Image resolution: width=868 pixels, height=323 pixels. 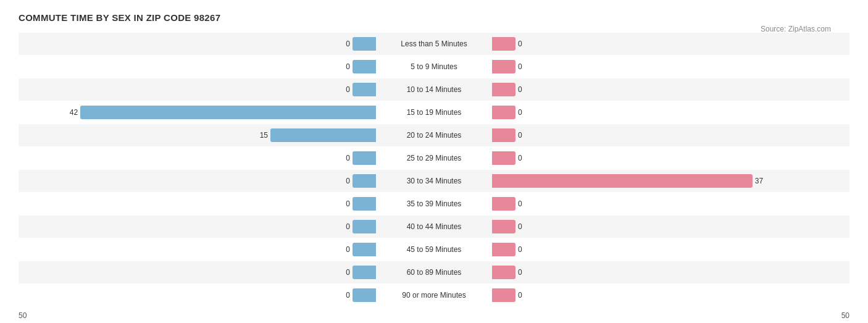 I want to click on chart-row: 010 to 14 Minutes0, so click(x=434, y=90).